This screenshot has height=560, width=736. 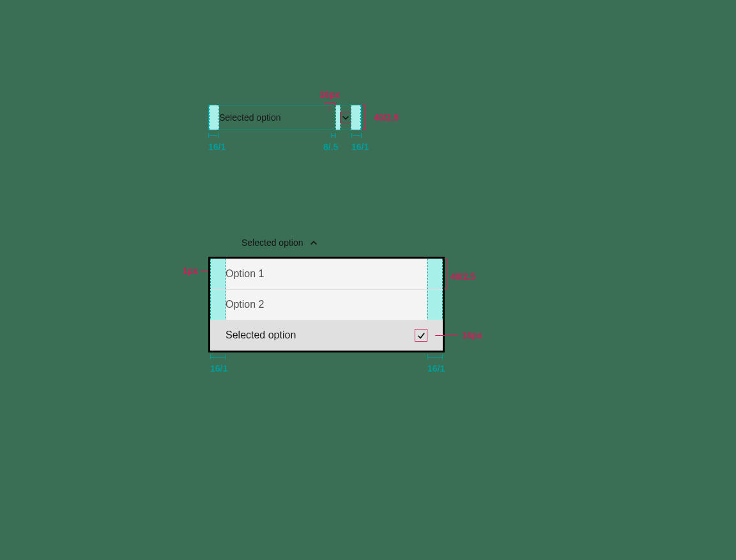 I want to click on menu-option: Option 2, so click(x=326, y=305).